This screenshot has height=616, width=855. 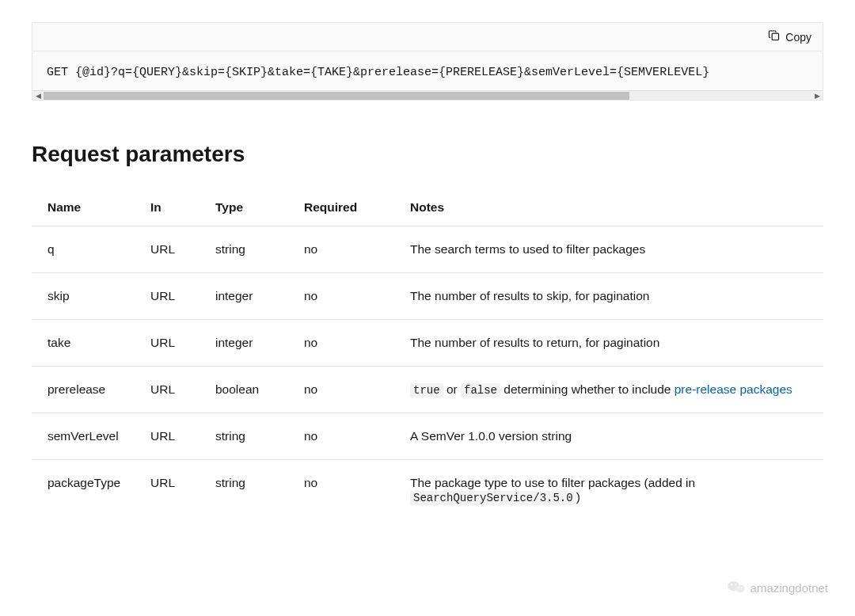 I want to click on cell-notes: The number of results to skip, for pagin…, so click(x=617, y=296).